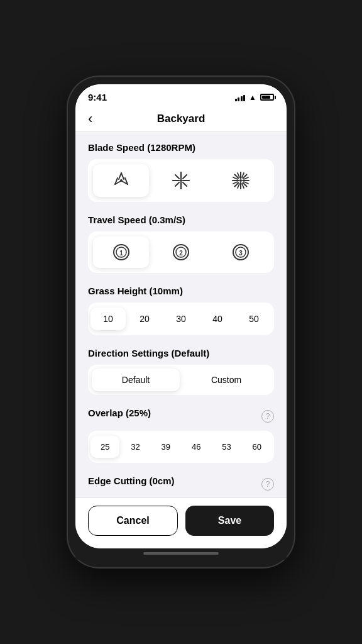 This screenshot has width=362, height=644. Describe the element at coordinates (226, 380) in the screenshot. I see `direction-custom: Custom` at that location.